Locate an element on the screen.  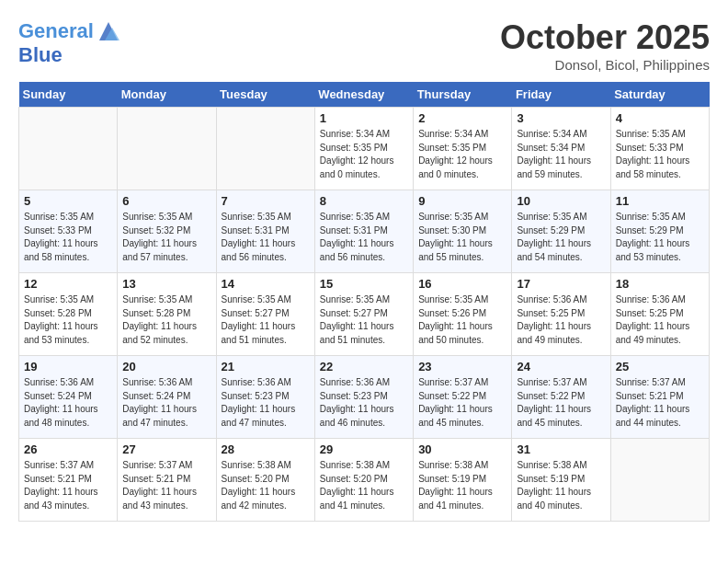
day-info: Sunrise: 5:37 AM Sunset: 5:22 PM Dayligh… is located at coordinates (561, 403).